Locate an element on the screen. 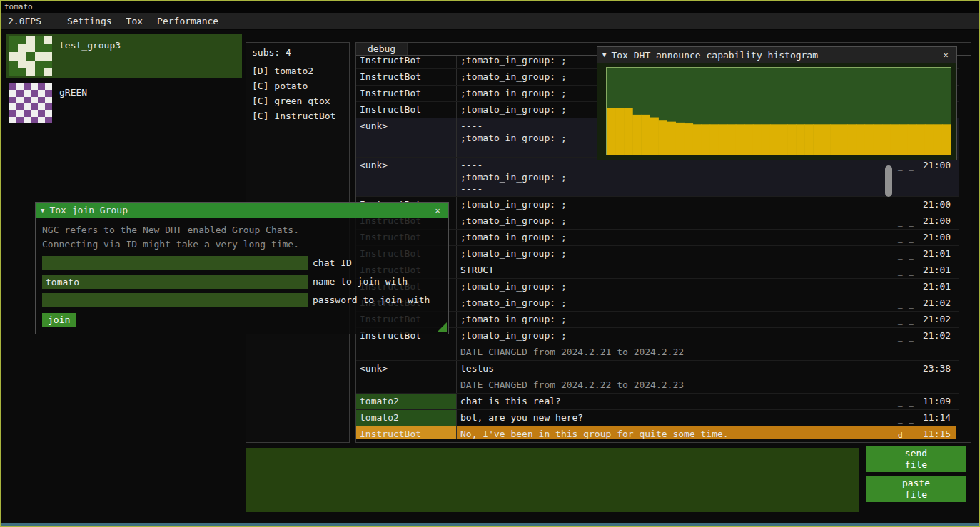 Image resolution: width=980 pixels, height=527 pixels. member-list-item: [C] green_qtox is located at coordinates (298, 101).